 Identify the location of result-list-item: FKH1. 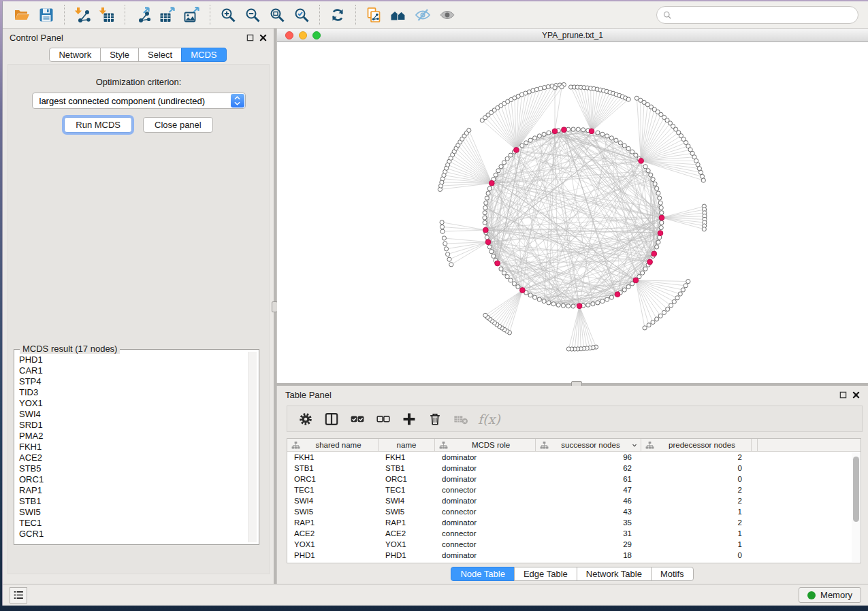
(132, 447).